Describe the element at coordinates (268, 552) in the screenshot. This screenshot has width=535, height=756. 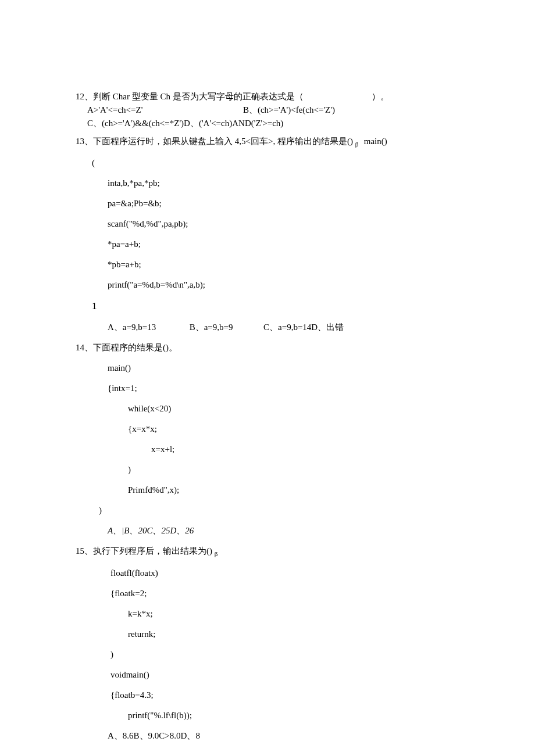
I see `q15-heading: 15、执行下列程序后，输出结果为() β` at that location.